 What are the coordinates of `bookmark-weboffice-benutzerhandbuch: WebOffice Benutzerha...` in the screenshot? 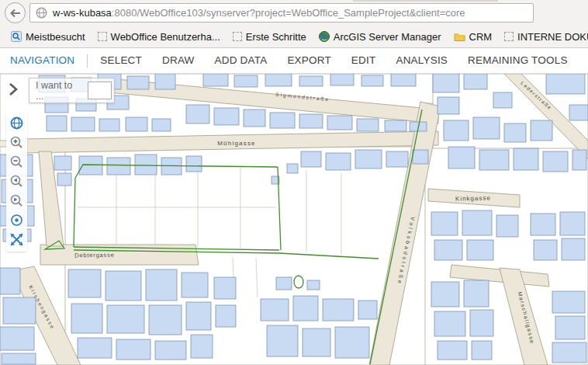 It's located at (159, 36).